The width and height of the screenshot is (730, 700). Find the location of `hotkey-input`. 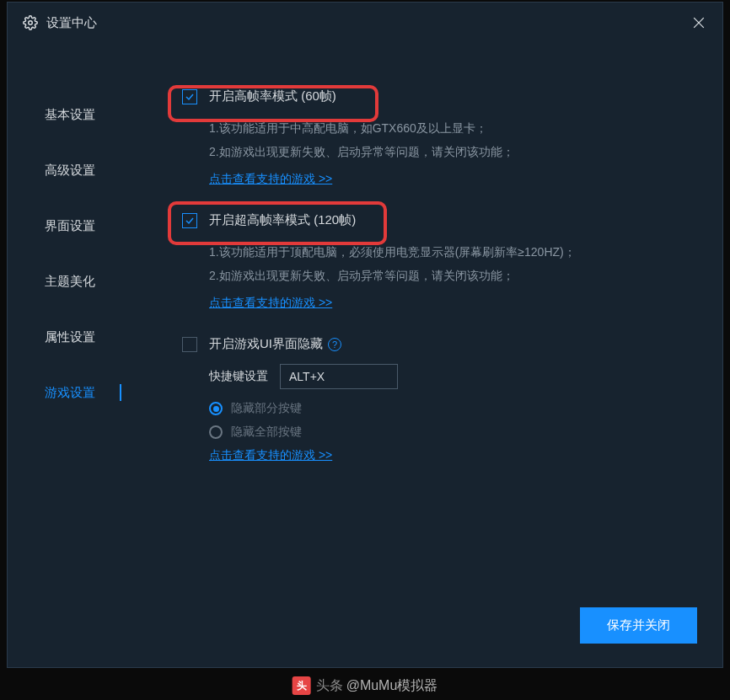

hotkey-input is located at coordinates (339, 377).